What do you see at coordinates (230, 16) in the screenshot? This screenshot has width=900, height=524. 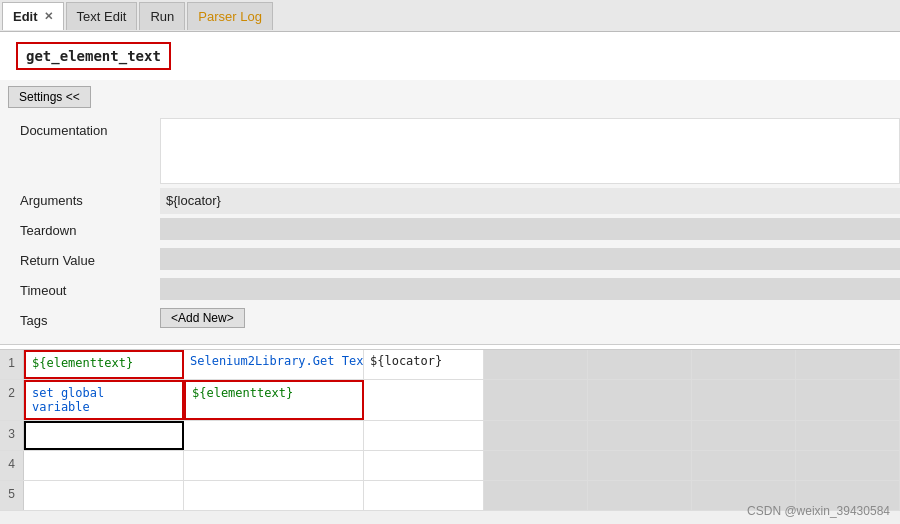 I see `tab-parser-log-label: Parser Log` at bounding box center [230, 16].